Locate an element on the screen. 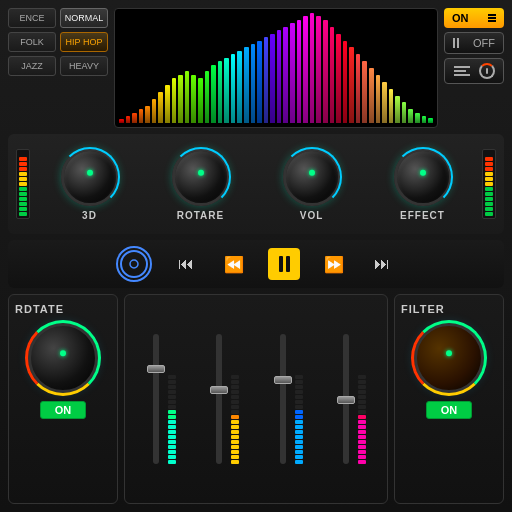 Image resolution: width=512 pixels, height=512 pixels. knob-effect-control is located at coordinates (423, 177).